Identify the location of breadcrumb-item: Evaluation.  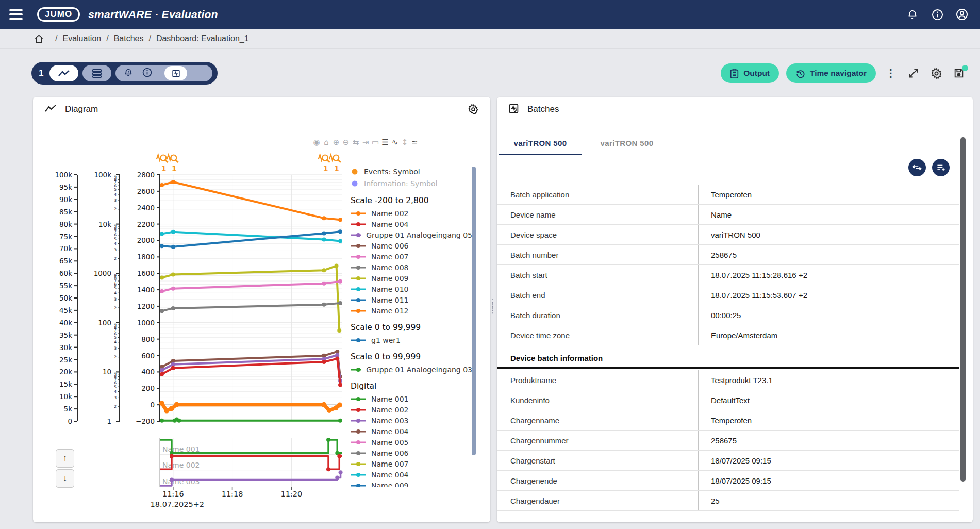
(81, 38).